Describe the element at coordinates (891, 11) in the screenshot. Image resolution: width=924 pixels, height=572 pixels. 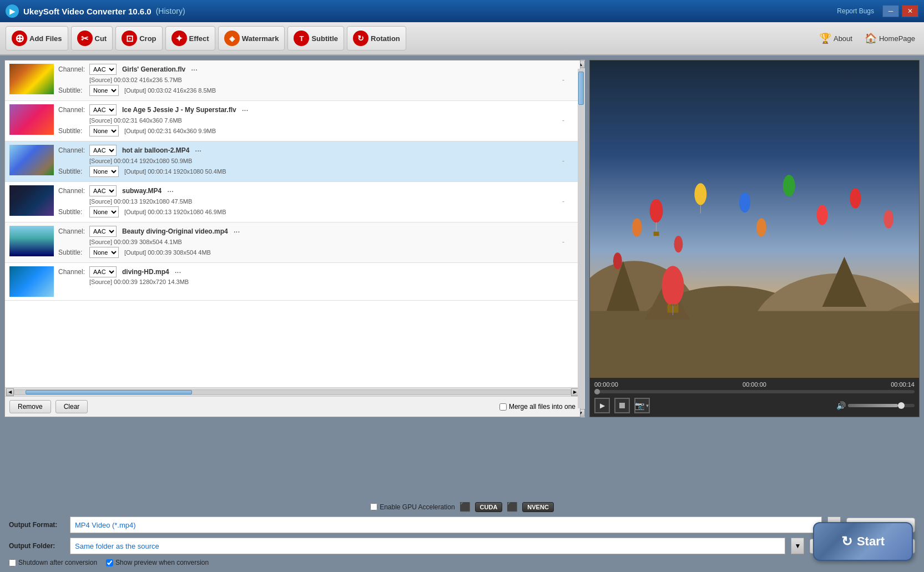
I see `minimize-button: ─` at that location.